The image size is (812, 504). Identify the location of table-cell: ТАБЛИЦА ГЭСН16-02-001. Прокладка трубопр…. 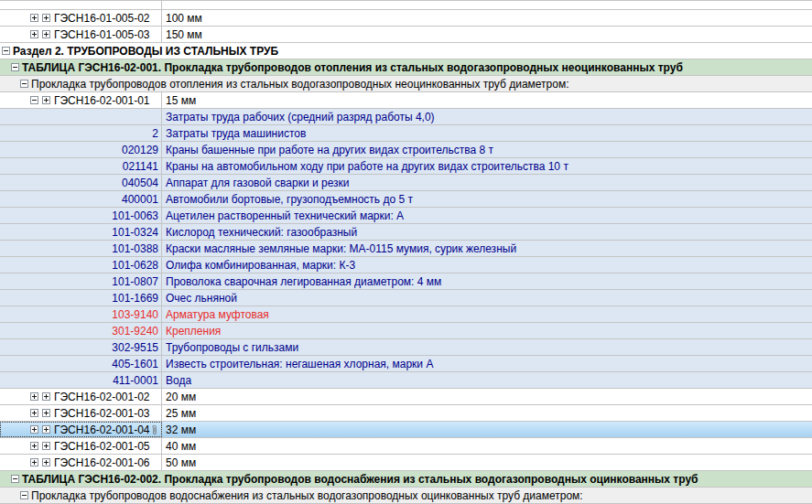
(406, 68).